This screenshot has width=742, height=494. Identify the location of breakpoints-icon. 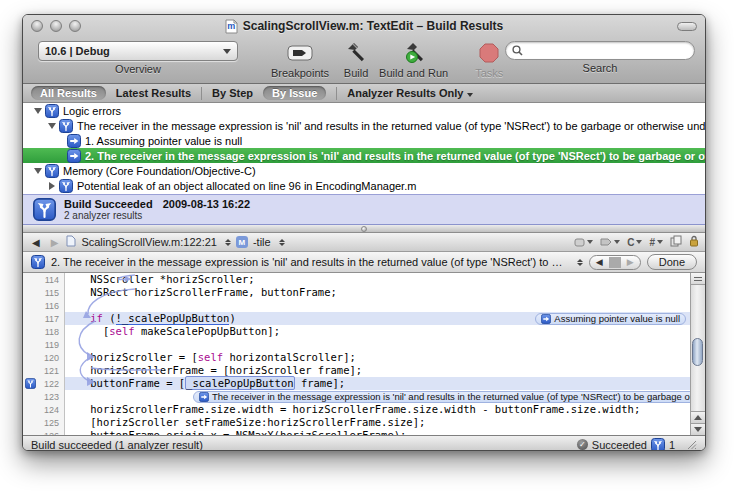
(300, 53).